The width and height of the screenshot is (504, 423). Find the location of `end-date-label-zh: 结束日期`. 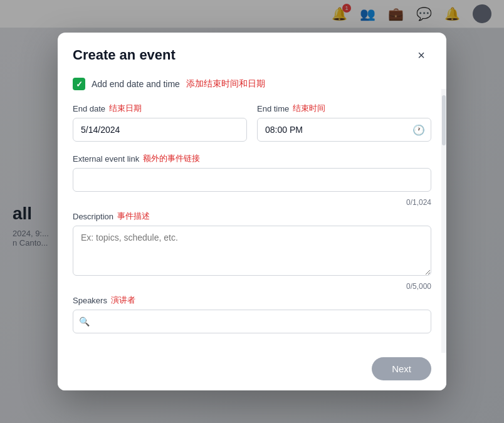

end-date-label-zh: 结束日期 is located at coordinates (125, 108).